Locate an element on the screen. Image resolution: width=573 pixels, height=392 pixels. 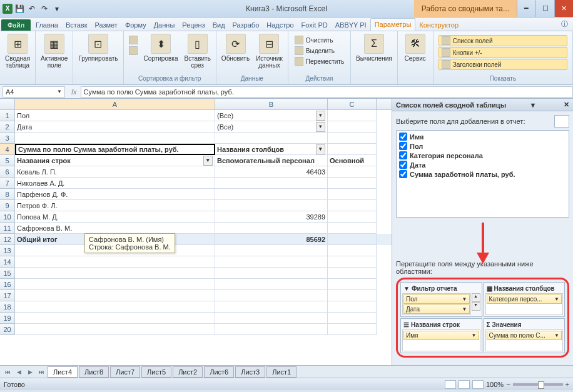
cell: 85692 is located at coordinates (271, 239).